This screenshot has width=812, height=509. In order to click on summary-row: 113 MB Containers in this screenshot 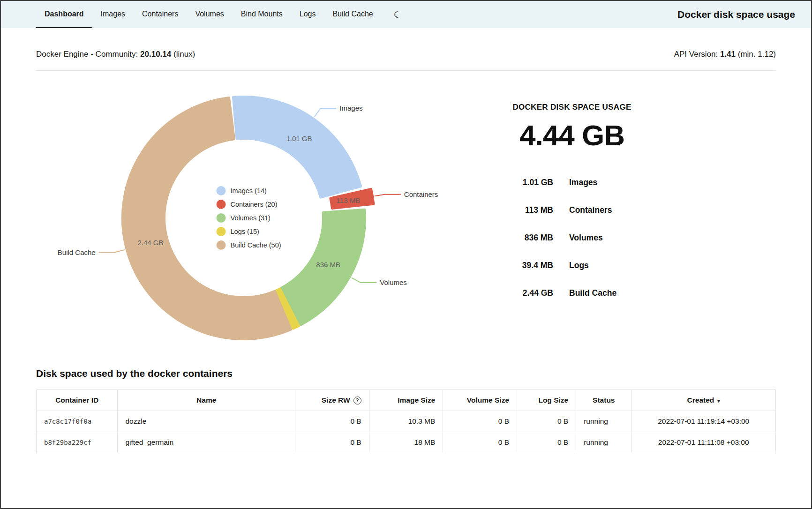, I will do `click(572, 210)`.